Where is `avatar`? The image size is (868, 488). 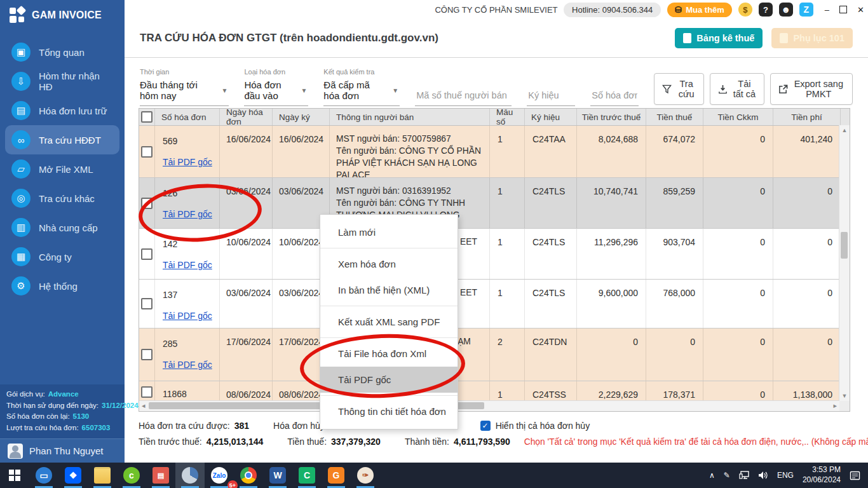 avatar is located at coordinates (15, 451).